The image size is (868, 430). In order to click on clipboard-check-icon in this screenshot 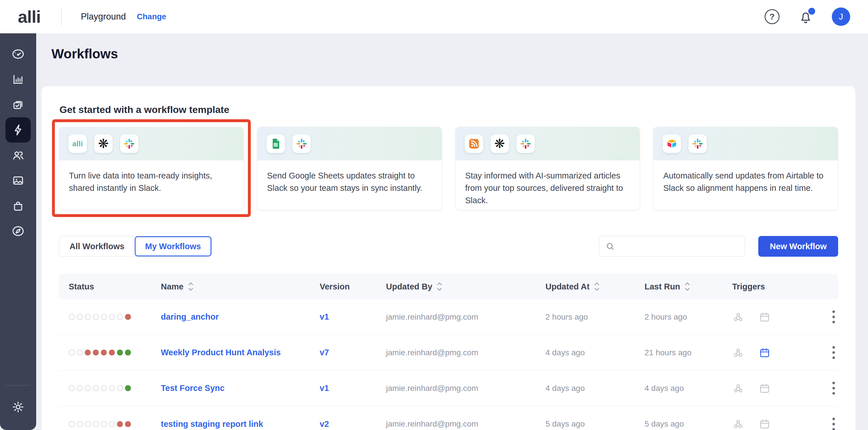, I will do `click(18, 105)`.